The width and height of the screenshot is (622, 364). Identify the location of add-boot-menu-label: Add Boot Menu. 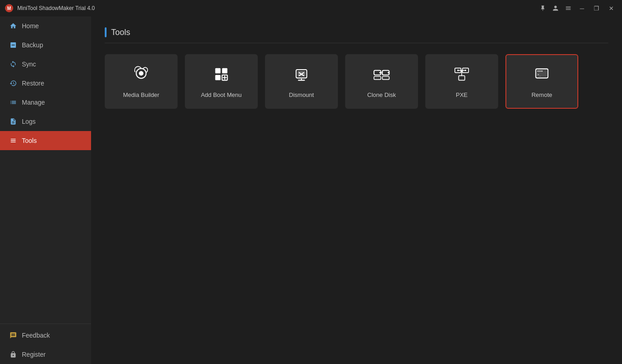
(221, 95).